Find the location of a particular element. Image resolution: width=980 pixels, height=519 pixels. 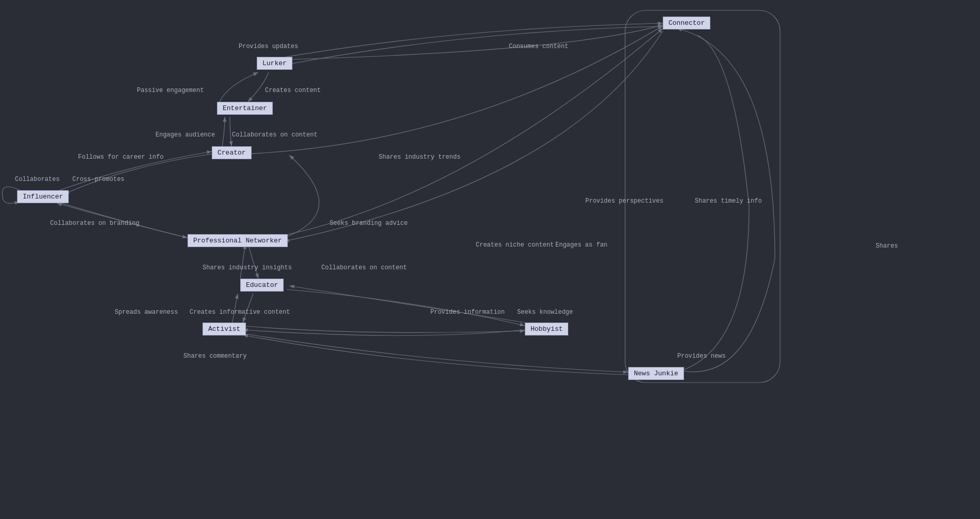

edge-networker-creator is located at coordinates (302, 196).